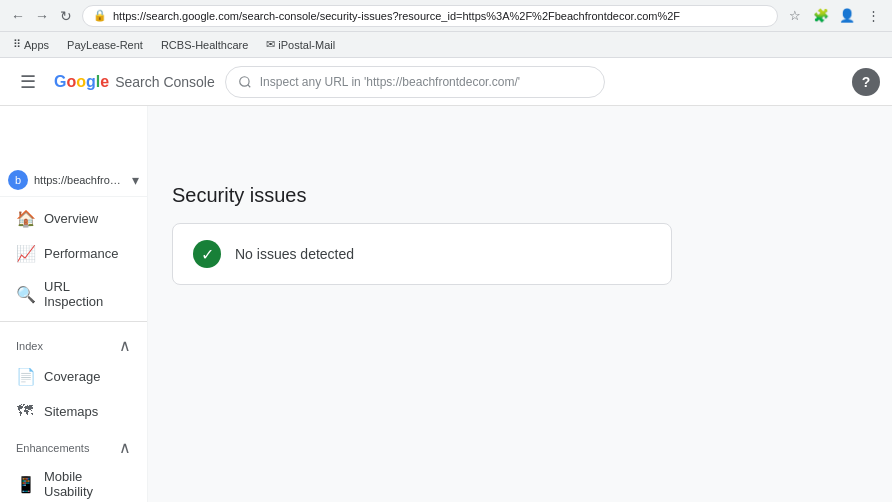 The image size is (892, 502). Describe the element at coordinates (390, 82) in the screenshot. I see `search-placeholder: Inspect any URL in 'https://beachfrontde…` at that location.